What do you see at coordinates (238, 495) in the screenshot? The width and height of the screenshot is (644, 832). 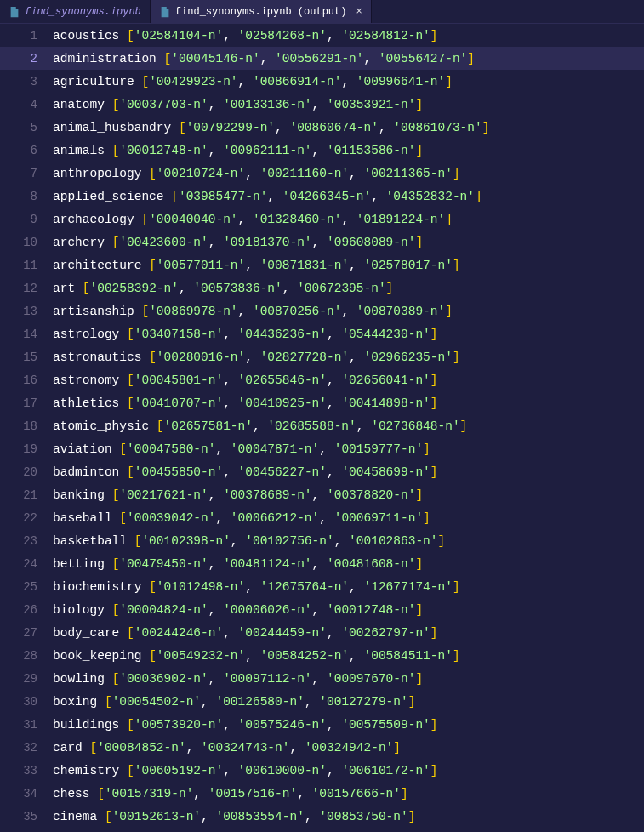 I see `line-content: banking ['00217621-n', '00378689-n', '00…` at bounding box center [238, 495].